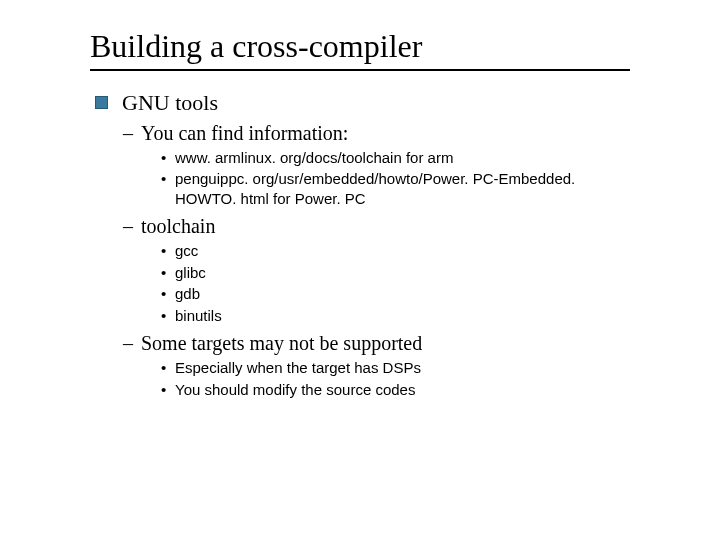 Image resolution: width=720 pixels, height=540 pixels. Describe the element at coordinates (390, 188) in the screenshot. I see `bullet-l3-text: penguippc. org/usr/embedded/howto/Power.…` at that location.